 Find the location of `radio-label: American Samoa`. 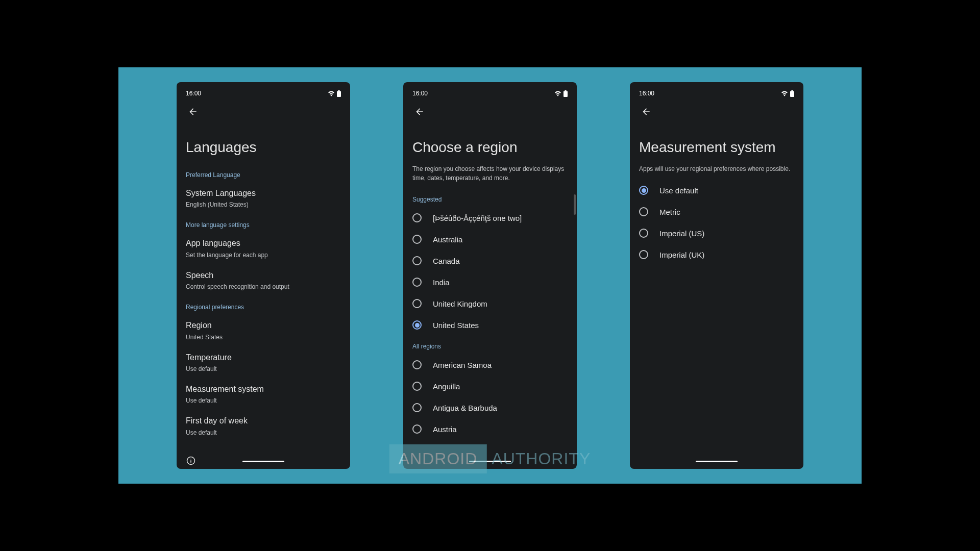

radio-label: American Samoa is located at coordinates (462, 365).